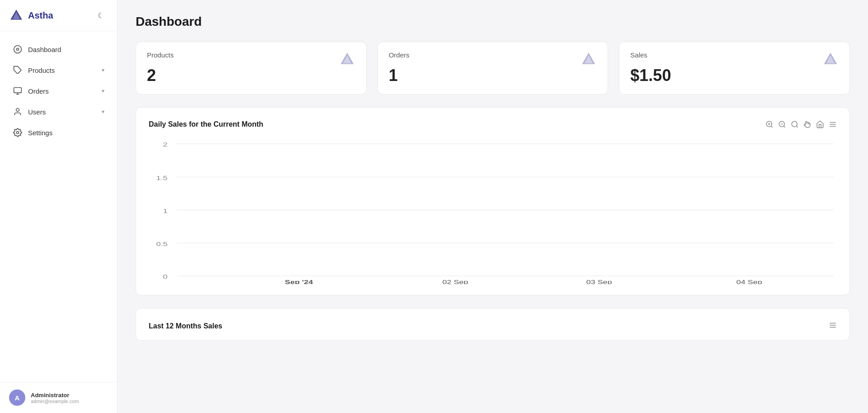 The image size is (868, 413). What do you see at coordinates (31, 15) in the screenshot?
I see `logo-area: Astha` at bounding box center [31, 15].